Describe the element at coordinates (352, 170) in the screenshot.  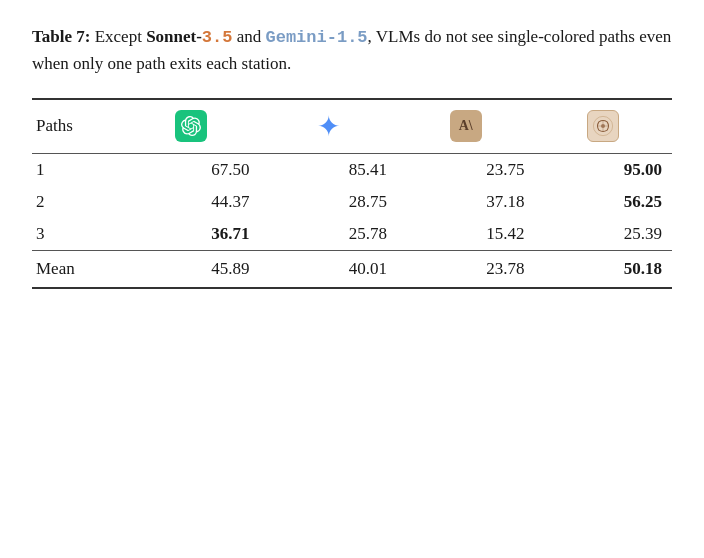
I see `table-row: 1 67.50 85.41 23.75 95.00` at that location.